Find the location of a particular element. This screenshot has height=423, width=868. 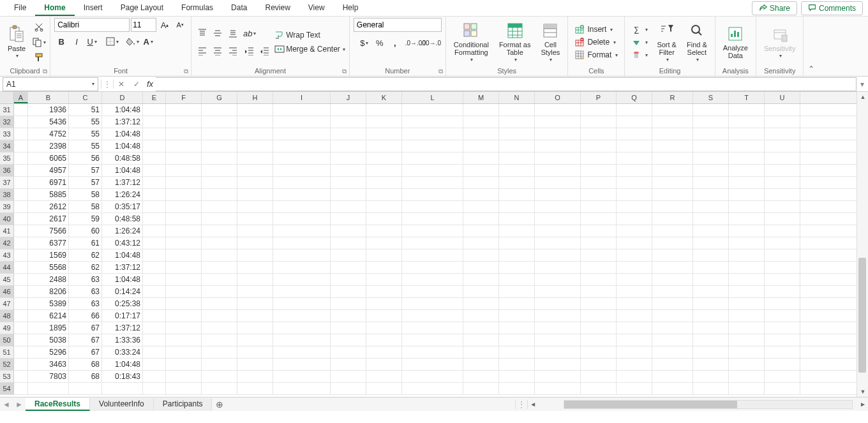

cell: 6971 is located at coordinates (49, 182).